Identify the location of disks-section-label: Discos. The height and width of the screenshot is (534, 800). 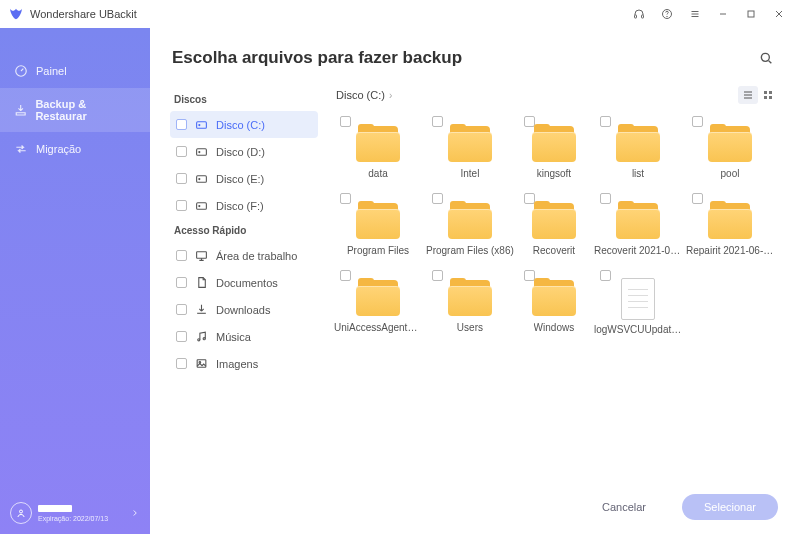
(246, 100).